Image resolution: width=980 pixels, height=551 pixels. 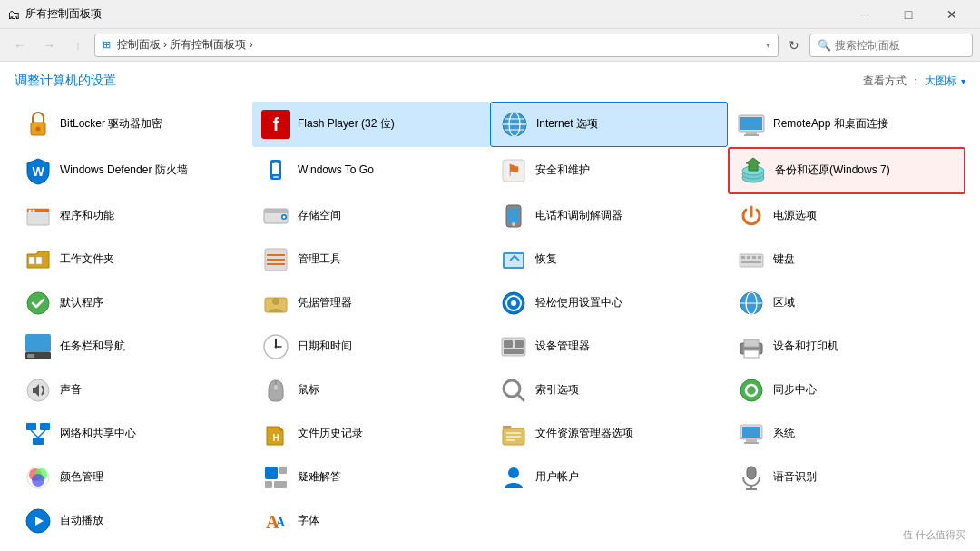 What do you see at coordinates (903, 45) in the screenshot?
I see `search-input` at bounding box center [903, 45].